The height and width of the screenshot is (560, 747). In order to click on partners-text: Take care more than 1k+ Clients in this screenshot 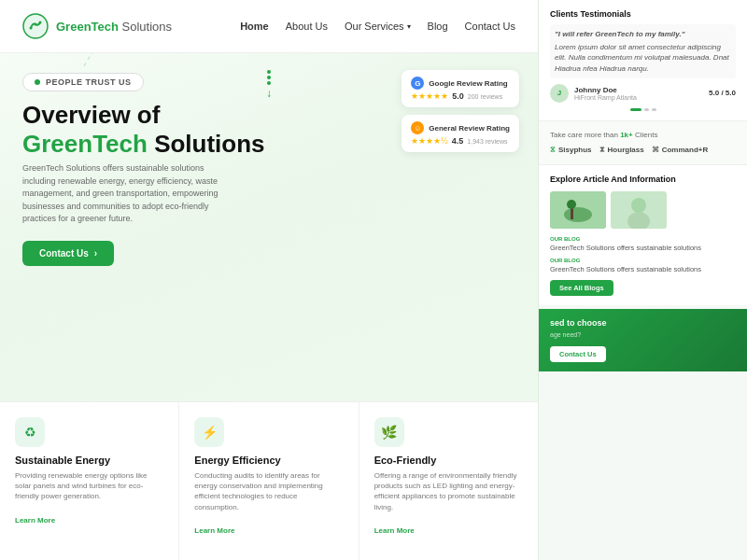, I will do `click(642, 134)`.